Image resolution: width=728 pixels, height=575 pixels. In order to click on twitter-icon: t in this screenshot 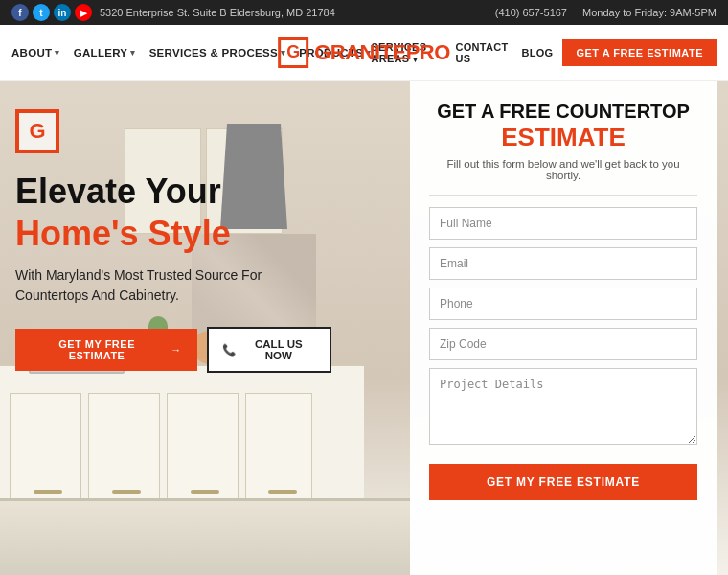, I will do `click(41, 12)`.